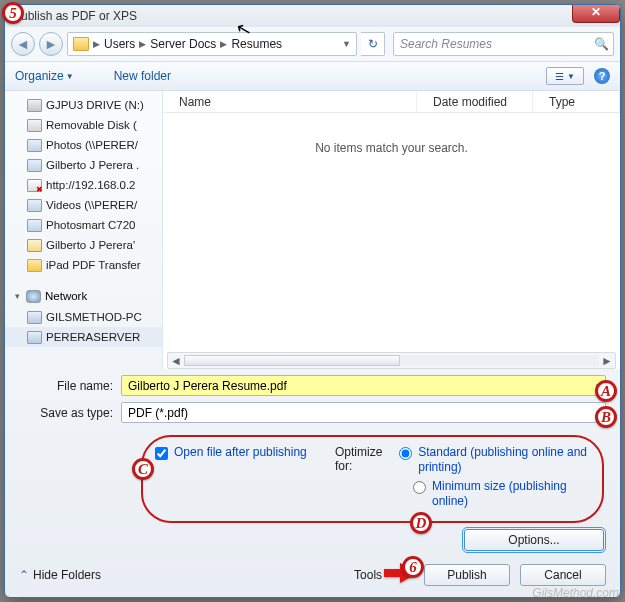 Image resolution: width=625 pixels, height=602 pixels. I want to click on view-mode-button: ☰▼, so click(565, 76).